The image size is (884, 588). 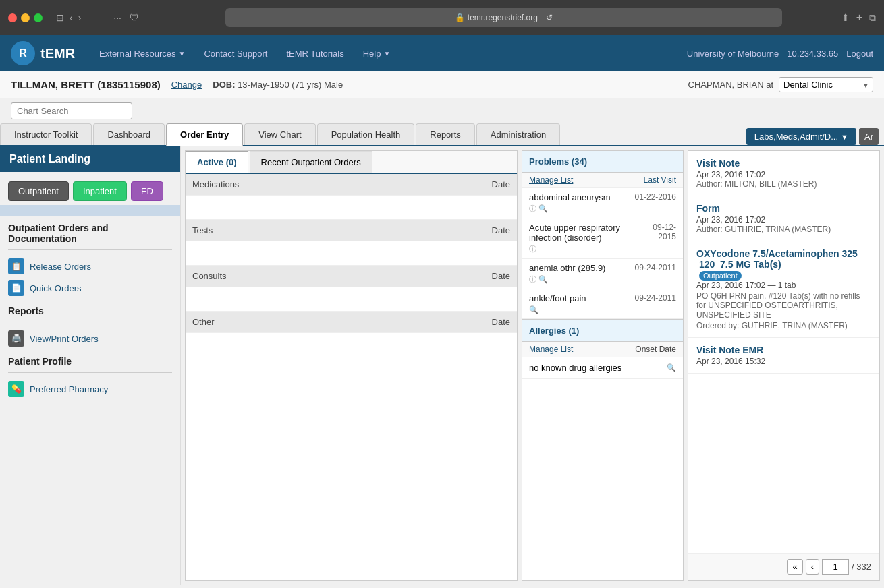 What do you see at coordinates (780, 54) in the screenshot?
I see `nav-right: University of Melbourne 10.234.33.65 Log…` at bounding box center [780, 54].